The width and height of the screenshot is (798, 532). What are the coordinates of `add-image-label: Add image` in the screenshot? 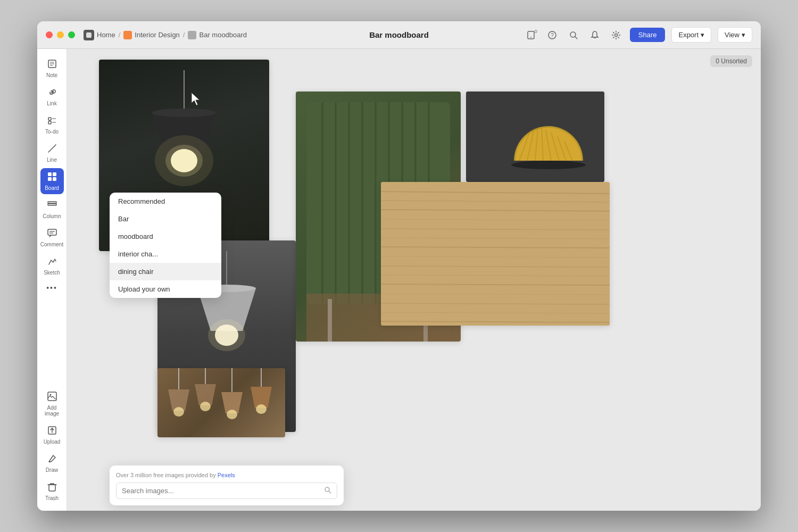 It's located at (52, 411).